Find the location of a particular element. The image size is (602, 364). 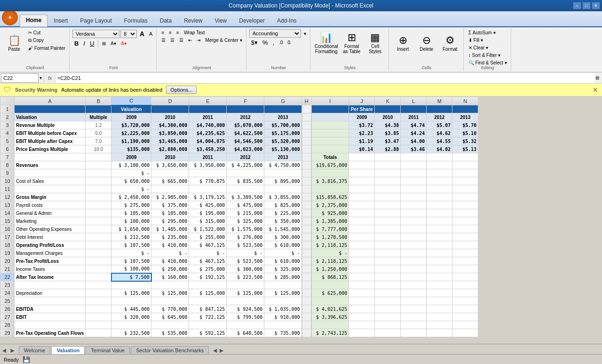

row-header-10: 10 is located at coordinates (8, 182).